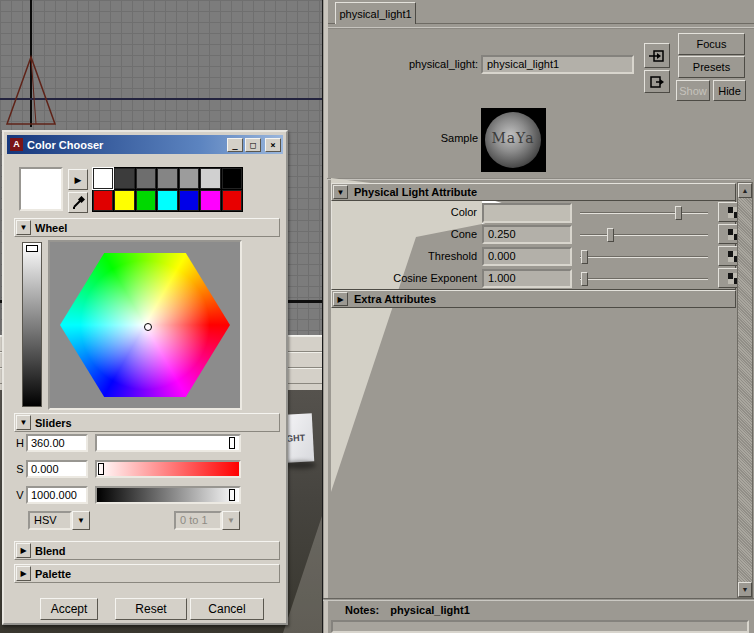  I want to click on chevron-down-icon: ▼, so click(81, 520).